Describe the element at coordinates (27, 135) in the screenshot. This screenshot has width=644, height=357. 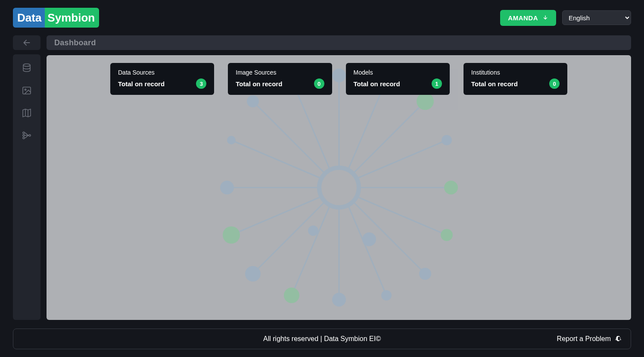
I see `nav-ai-network` at that location.